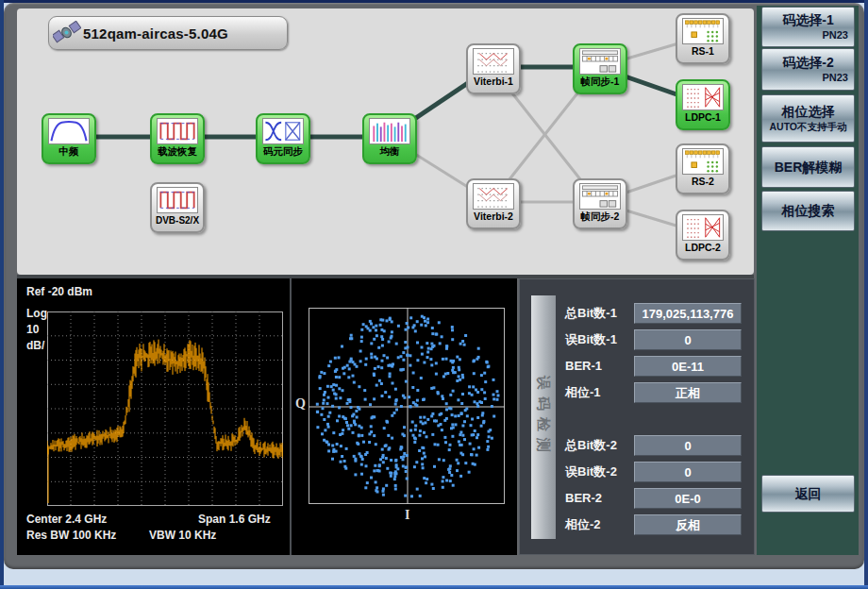  I want to click on spectrum-span-label: Span 1.6 GHz, so click(234, 519).